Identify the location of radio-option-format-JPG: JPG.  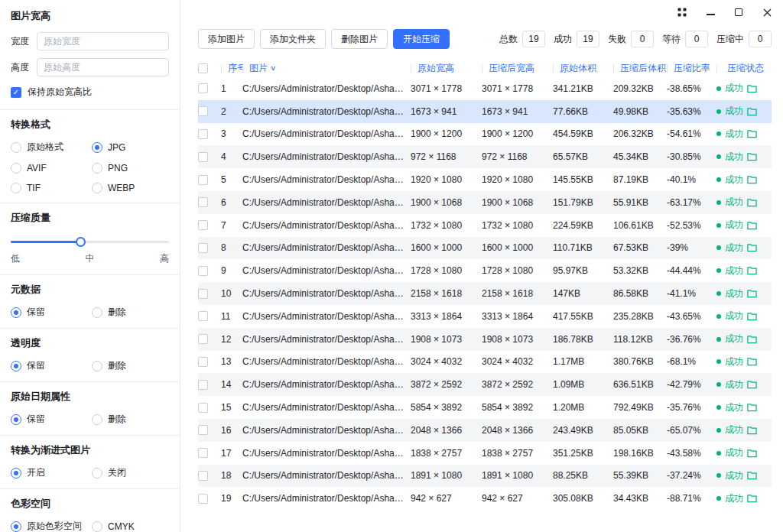
(130, 147).